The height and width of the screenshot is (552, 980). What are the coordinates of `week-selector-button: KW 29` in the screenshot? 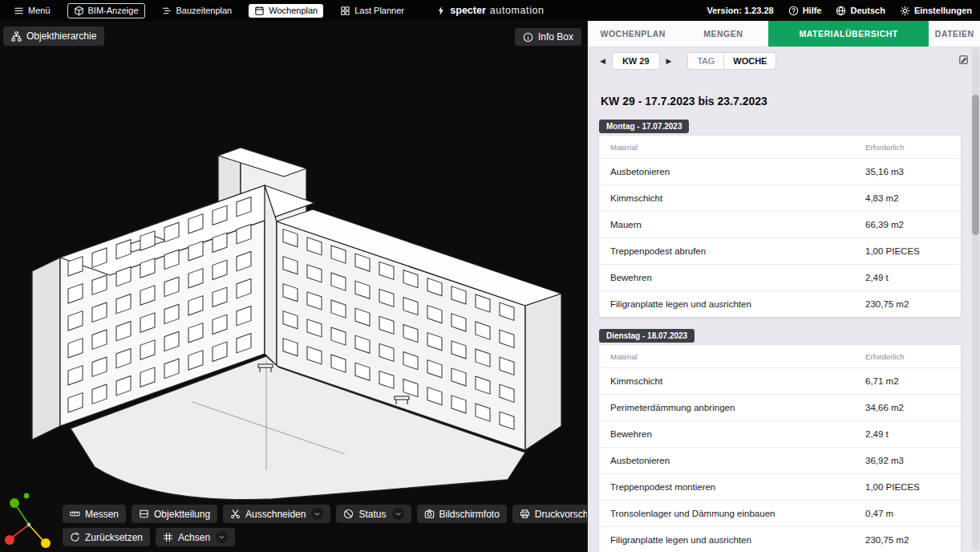 It's located at (636, 61).